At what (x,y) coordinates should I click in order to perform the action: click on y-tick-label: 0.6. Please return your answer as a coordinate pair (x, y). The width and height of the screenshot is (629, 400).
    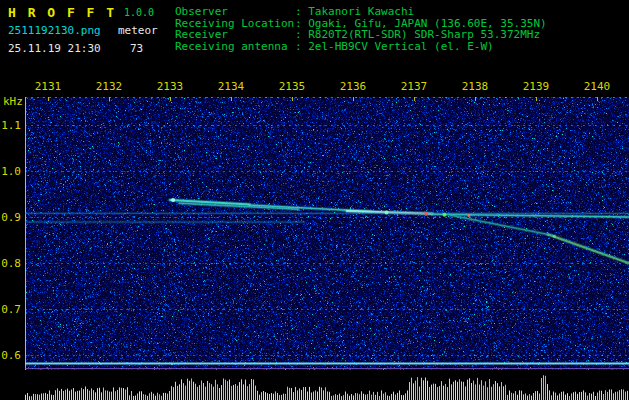
    Looking at the image, I should click on (10, 356).